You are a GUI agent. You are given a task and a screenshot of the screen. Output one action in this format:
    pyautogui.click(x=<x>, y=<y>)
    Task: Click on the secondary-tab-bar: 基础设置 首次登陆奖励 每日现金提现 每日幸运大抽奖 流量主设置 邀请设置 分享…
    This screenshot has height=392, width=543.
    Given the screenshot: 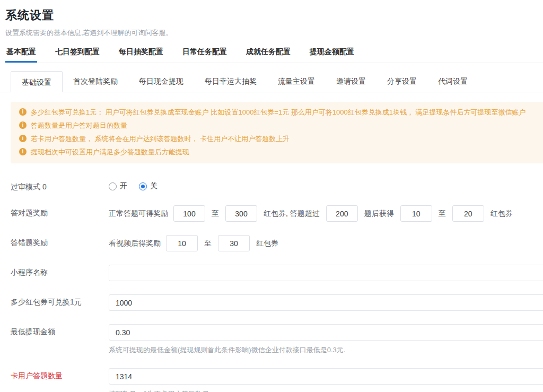 What is the action you would take?
    pyautogui.click(x=272, y=82)
    